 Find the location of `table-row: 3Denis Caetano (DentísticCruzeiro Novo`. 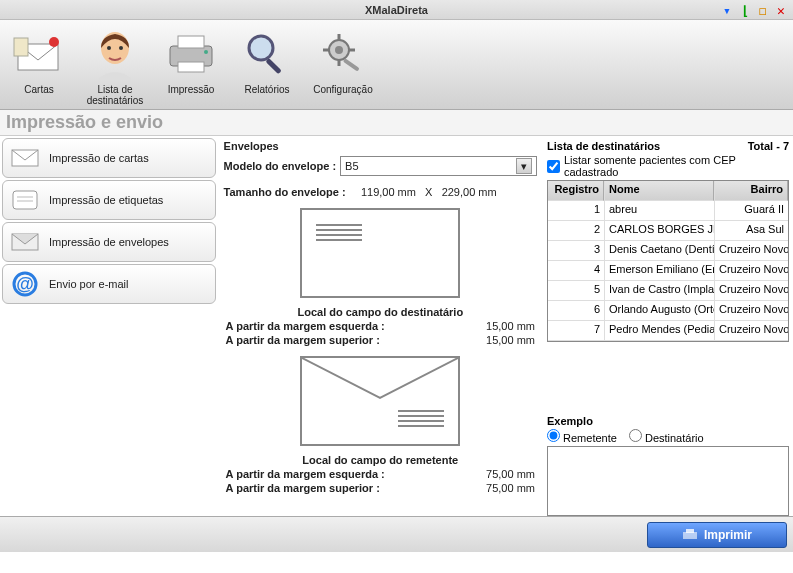

table-row: 3Denis Caetano (DentísticCruzeiro Novo is located at coordinates (668, 251).